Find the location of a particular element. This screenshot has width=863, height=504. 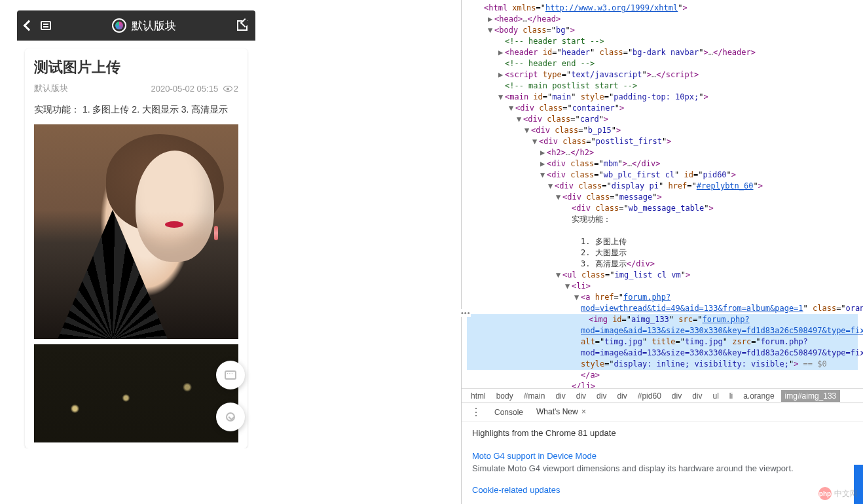

drawer-tabs: ⋮ Console What's New × is located at coordinates (663, 412).